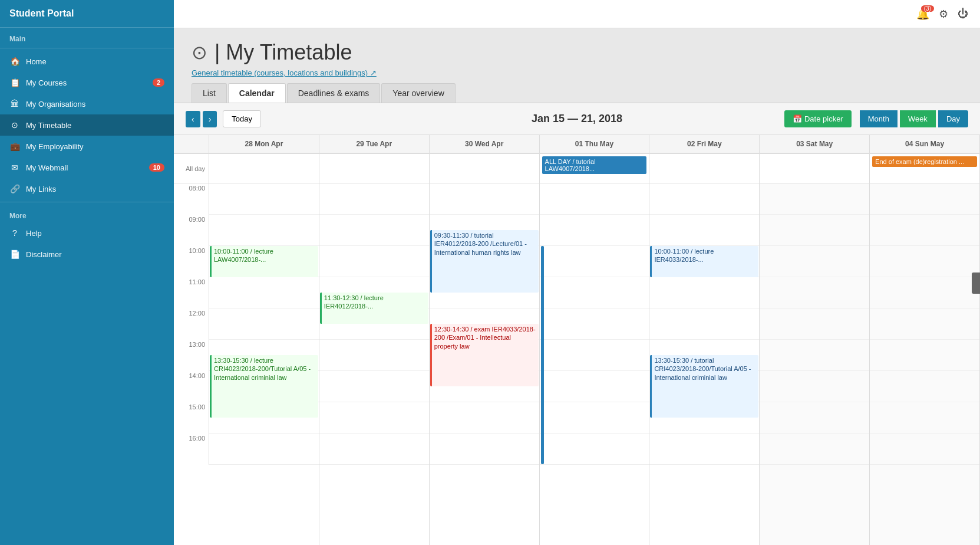 This screenshot has height=545, width=980. What do you see at coordinates (925, 449) in the screenshot?
I see `hour-16-sun` at bounding box center [925, 449].